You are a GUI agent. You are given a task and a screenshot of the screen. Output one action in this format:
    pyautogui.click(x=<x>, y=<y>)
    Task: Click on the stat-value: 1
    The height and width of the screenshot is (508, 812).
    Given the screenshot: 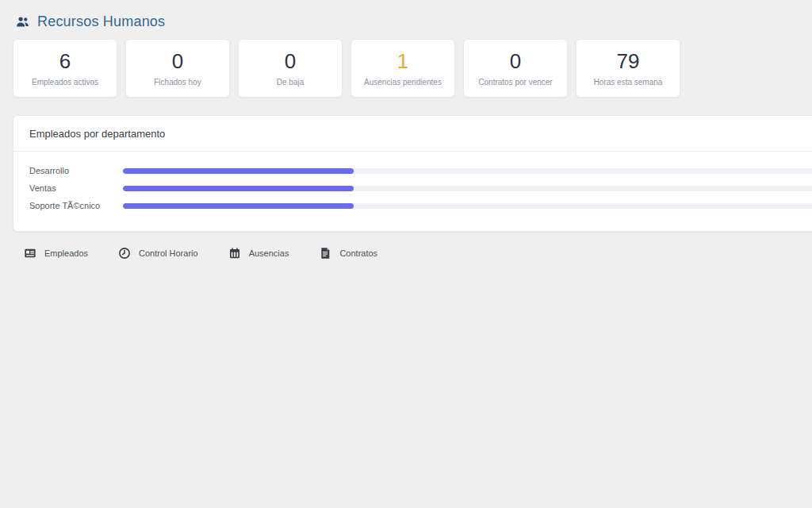 What is the action you would take?
    pyautogui.click(x=403, y=61)
    